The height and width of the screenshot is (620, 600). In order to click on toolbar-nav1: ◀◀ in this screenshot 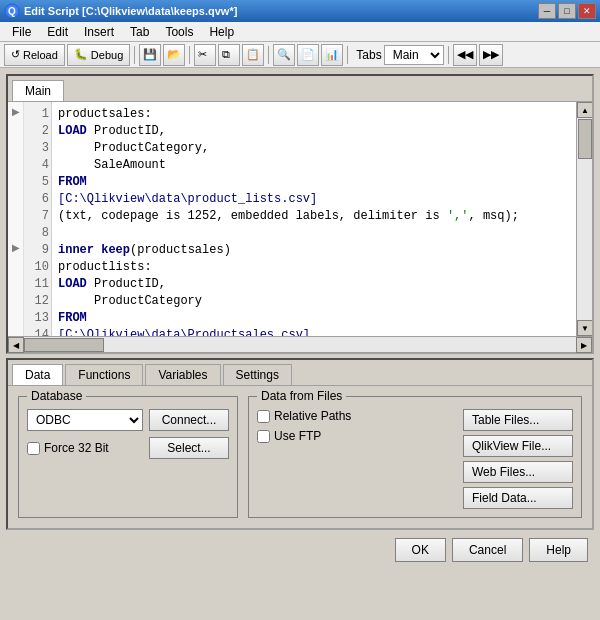, I will do `click(465, 55)`.